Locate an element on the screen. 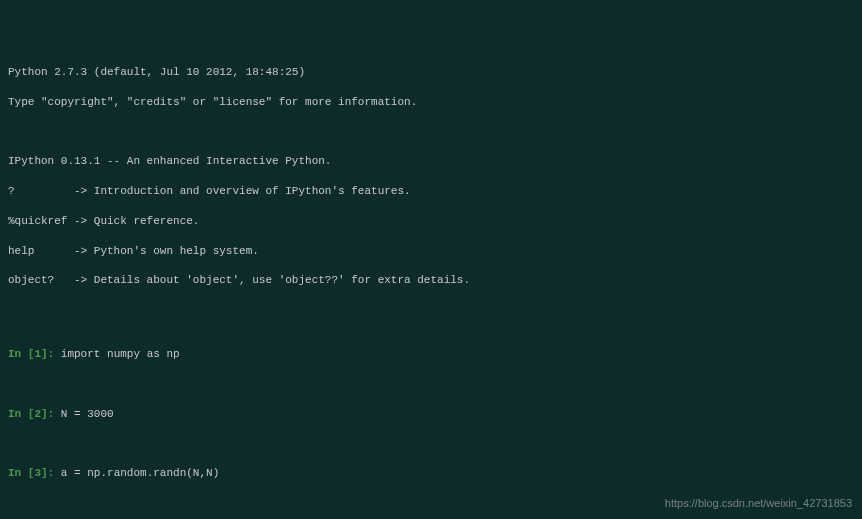 The width and height of the screenshot is (862, 519). input-cell-2: In [2]: N = 3000 is located at coordinates (431, 414).